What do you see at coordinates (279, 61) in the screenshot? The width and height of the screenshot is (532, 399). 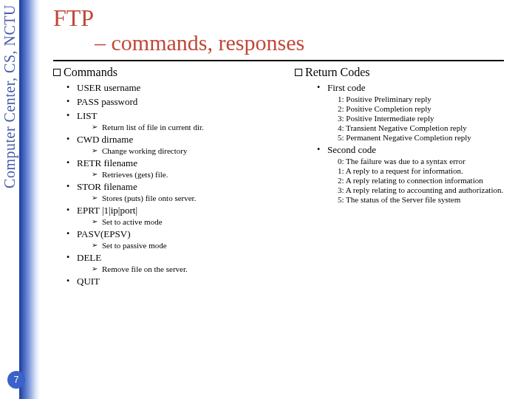 I see `divider` at bounding box center [279, 61].